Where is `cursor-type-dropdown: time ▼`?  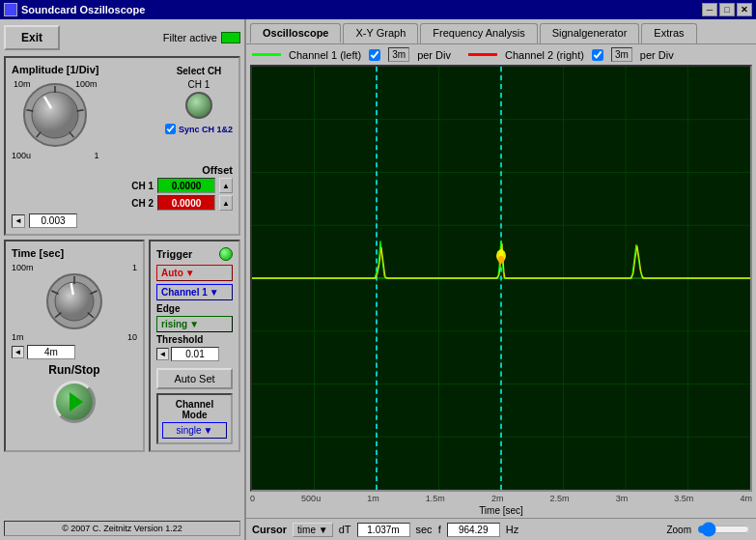 cursor-type-dropdown: time ▼ is located at coordinates (313, 529).